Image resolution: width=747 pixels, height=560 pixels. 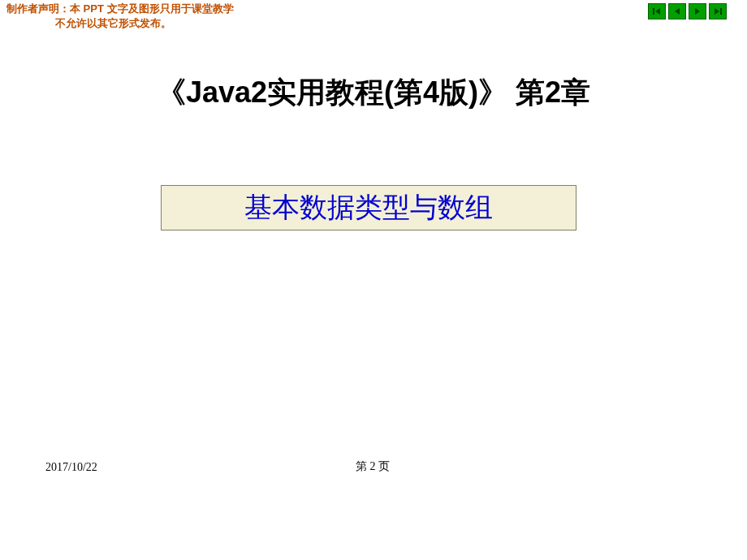 What do you see at coordinates (697, 11) in the screenshot?
I see `next-page-button` at bounding box center [697, 11].